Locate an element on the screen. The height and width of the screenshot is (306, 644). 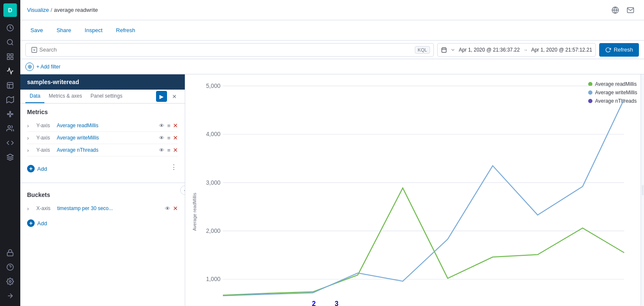
nav-icon-settings is located at coordinates (10, 281).